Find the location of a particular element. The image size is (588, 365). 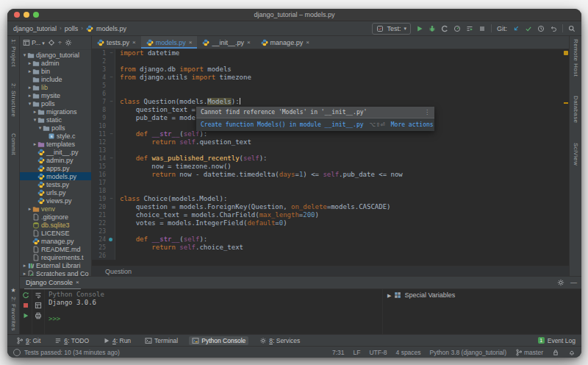

line-number: 8 is located at coordinates (100, 110).